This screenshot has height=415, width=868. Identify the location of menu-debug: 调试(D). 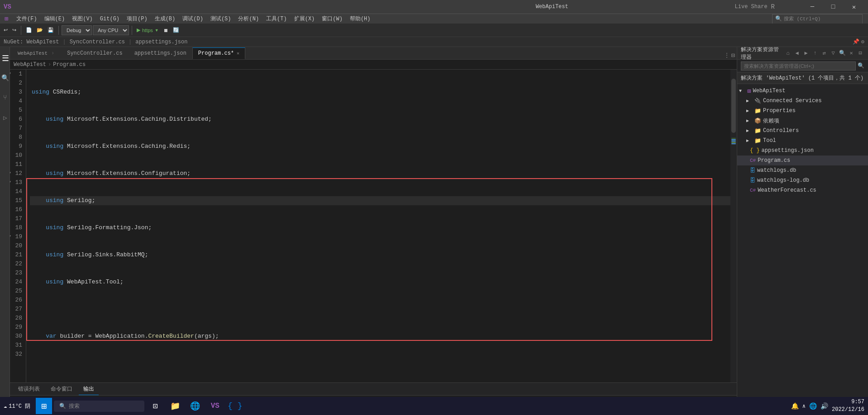
(193, 19).